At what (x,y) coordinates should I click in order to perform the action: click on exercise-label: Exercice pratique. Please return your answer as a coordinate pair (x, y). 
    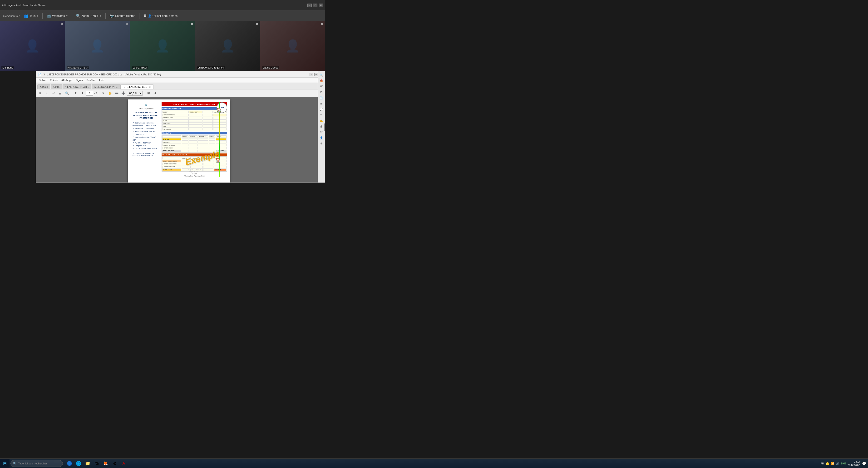
    Looking at the image, I should click on (146, 108).